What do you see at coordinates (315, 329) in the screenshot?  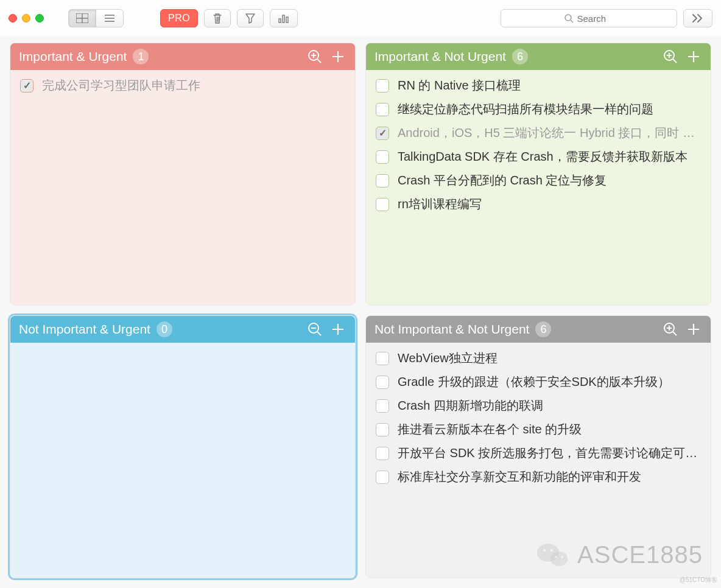 I see `zoom-out-button` at bounding box center [315, 329].